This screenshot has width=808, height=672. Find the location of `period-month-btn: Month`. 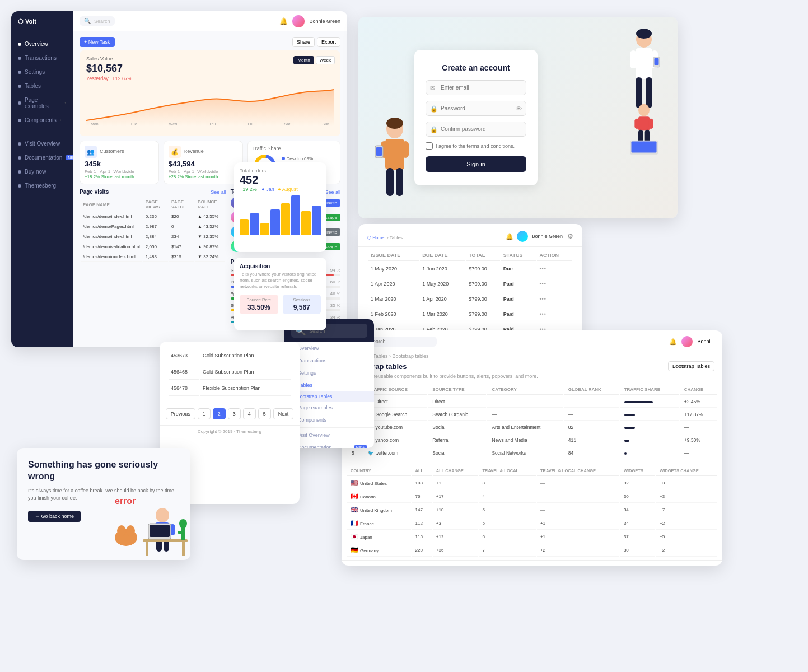

period-month-btn: Month is located at coordinates (303, 60).